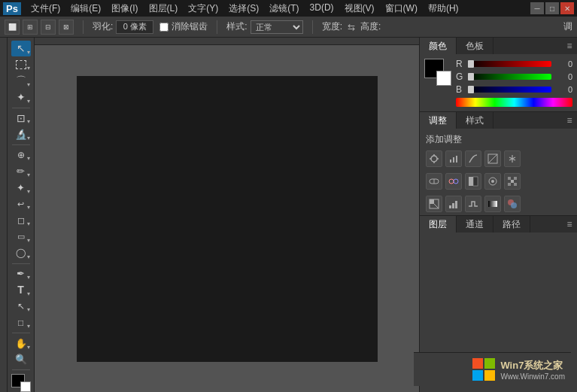 The height and width of the screenshot is (392, 577). Describe the element at coordinates (568, 27) in the screenshot. I see `adjust-button-group: 调` at that location.